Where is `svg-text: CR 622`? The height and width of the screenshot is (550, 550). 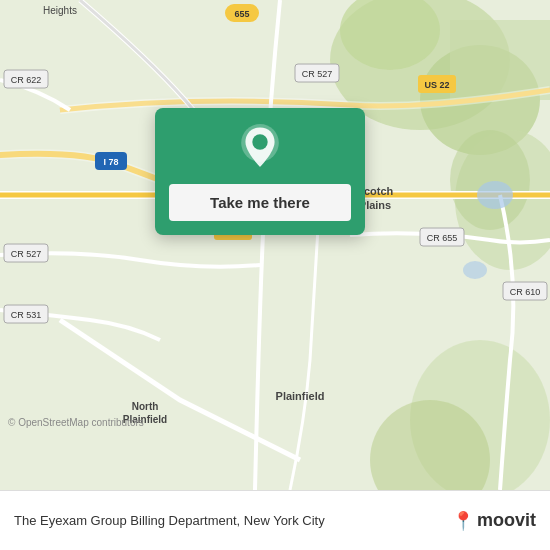
svg-text: CR 622 is located at coordinates (26, 80).